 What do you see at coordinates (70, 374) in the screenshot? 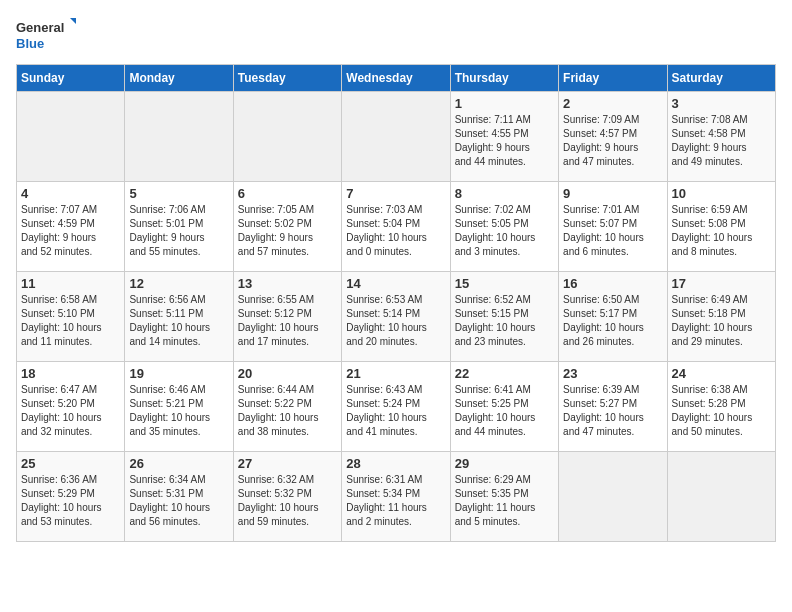
I see `day-number: 18` at bounding box center [70, 374].